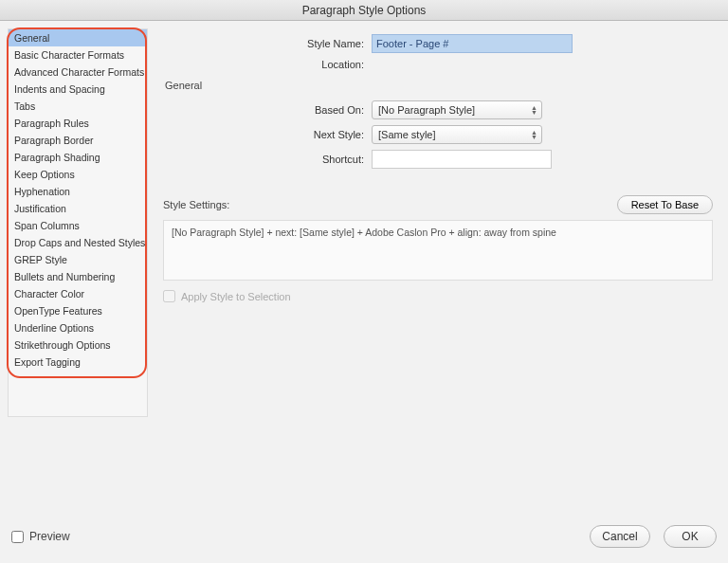 This screenshot has width=728, height=563. I want to click on based-on-select: [No Paragraph Style] ▲▼, so click(457, 110).